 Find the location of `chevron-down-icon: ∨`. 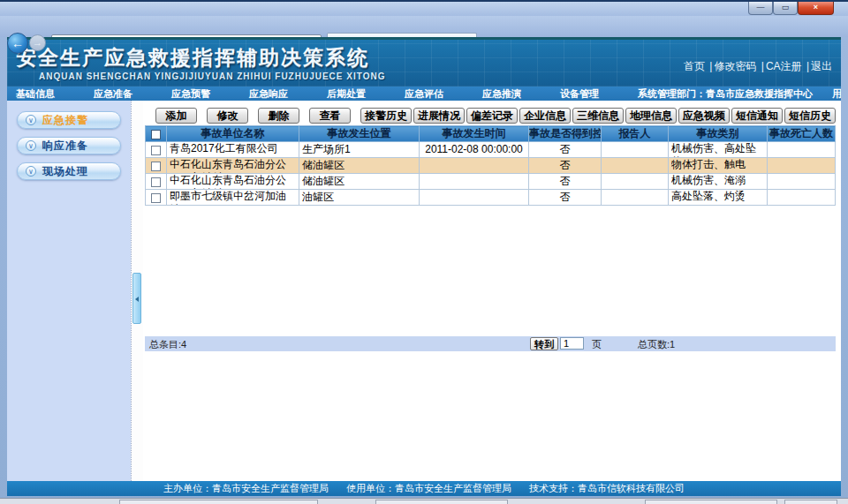

chevron-down-icon: ∨ is located at coordinates (31, 120).